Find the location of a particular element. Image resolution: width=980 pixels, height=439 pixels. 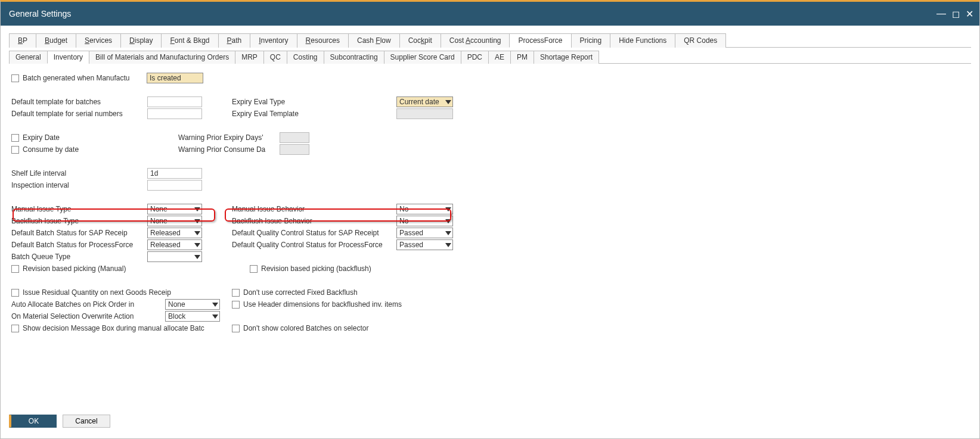

checkbox-issue-residual is located at coordinates (15, 293).